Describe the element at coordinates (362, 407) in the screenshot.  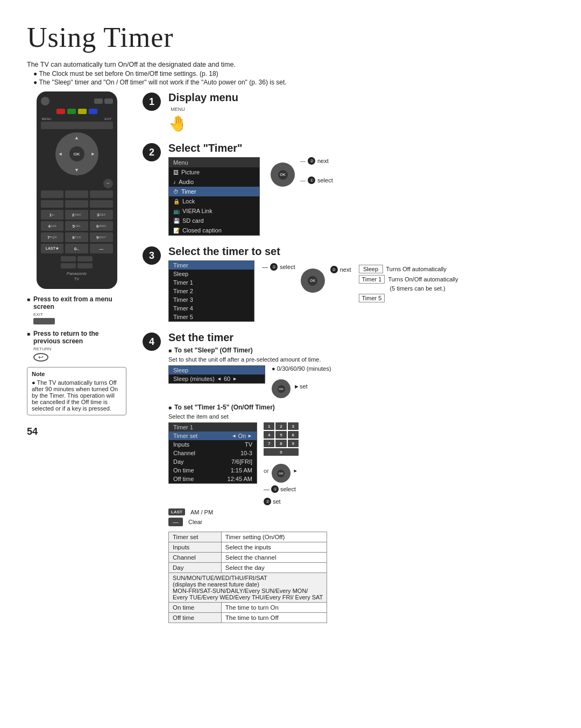
I see `timer15-sub-title: To set "Timer 1-5" (On/Off Timer)` at that location.